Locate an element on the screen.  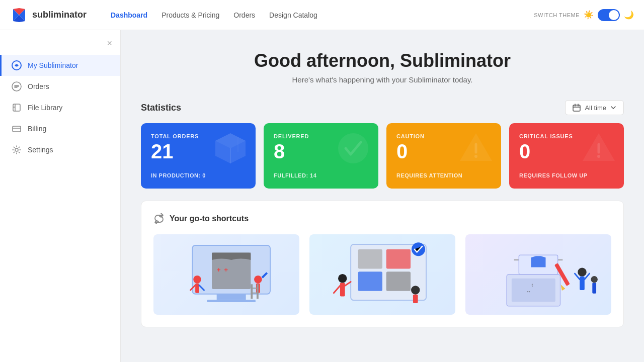
top-navigation: subliminator Dashboard Products & Pricin… is located at coordinates (322, 15).